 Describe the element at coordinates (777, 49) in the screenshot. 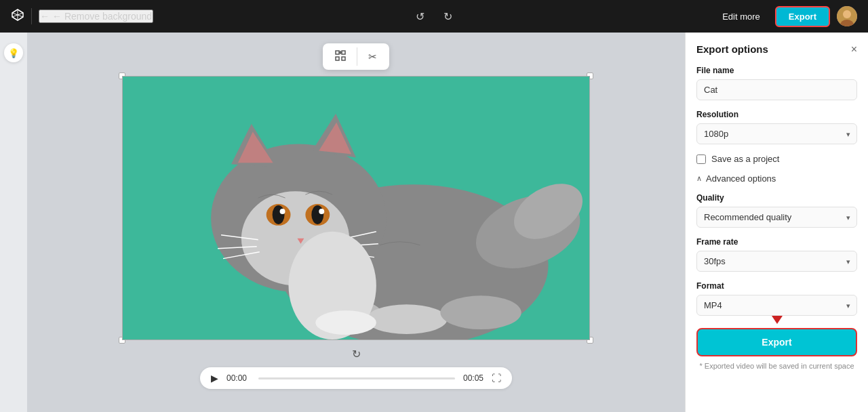

I see `panel-header: Export options ×` at that location.